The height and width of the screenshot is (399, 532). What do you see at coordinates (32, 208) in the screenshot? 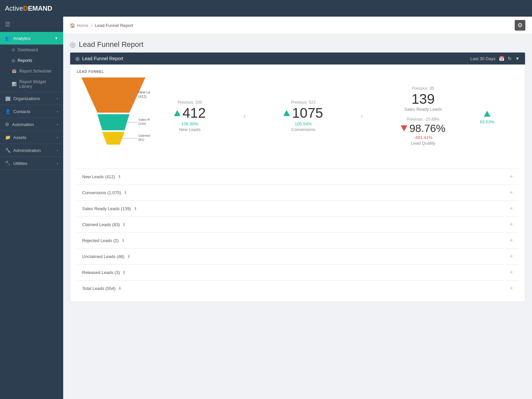
I see `sidebar: ☰ 👥 Analytics ▼ ⊞ Dashboard ◎ Reports 📅 …` at bounding box center [32, 208].